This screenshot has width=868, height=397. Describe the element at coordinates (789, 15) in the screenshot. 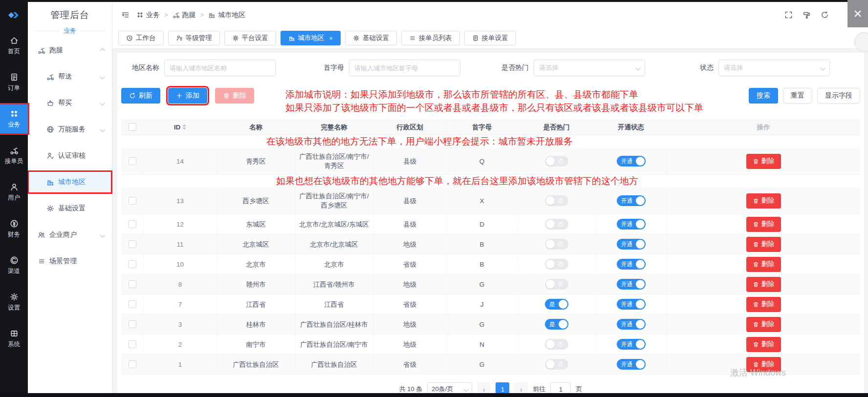

I see `fullscreen-icon` at that location.